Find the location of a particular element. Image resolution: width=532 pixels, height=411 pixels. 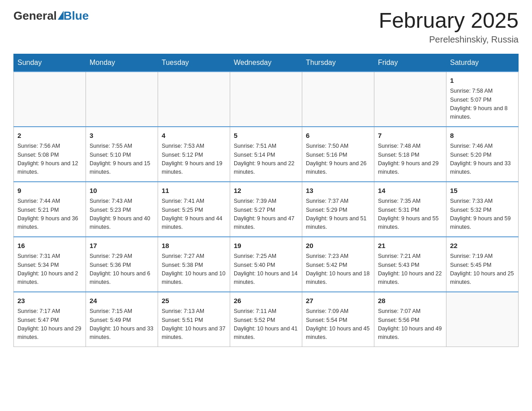

calendar-cell: 20Sunrise: 7:23 AMSunset: 5:42 PMDayligh… is located at coordinates (339, 264).